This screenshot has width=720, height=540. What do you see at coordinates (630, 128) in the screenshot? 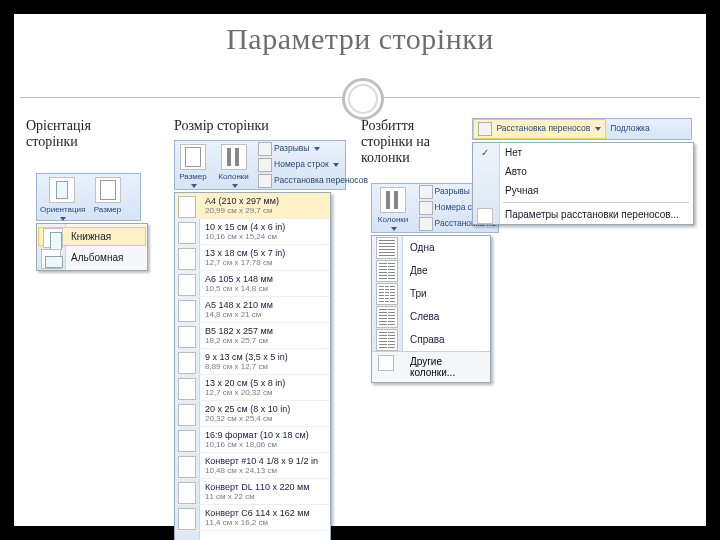
I see `watermark-button: Подложка` at bounding box center [630, 128].